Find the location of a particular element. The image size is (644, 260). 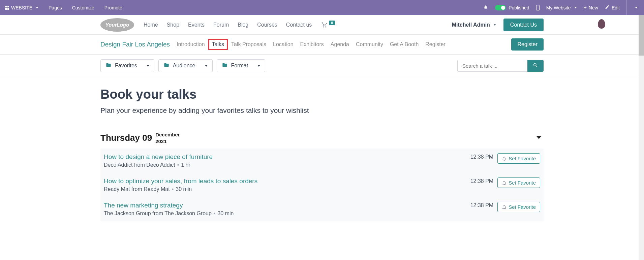

filterbar-wrap: Favorites Audience Format is located at coordinates (322, 66).